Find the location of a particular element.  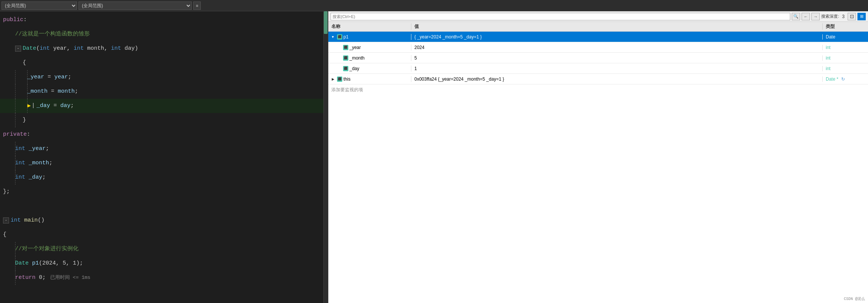

collapse-icon-main: - is located at coordinates (6, 220).